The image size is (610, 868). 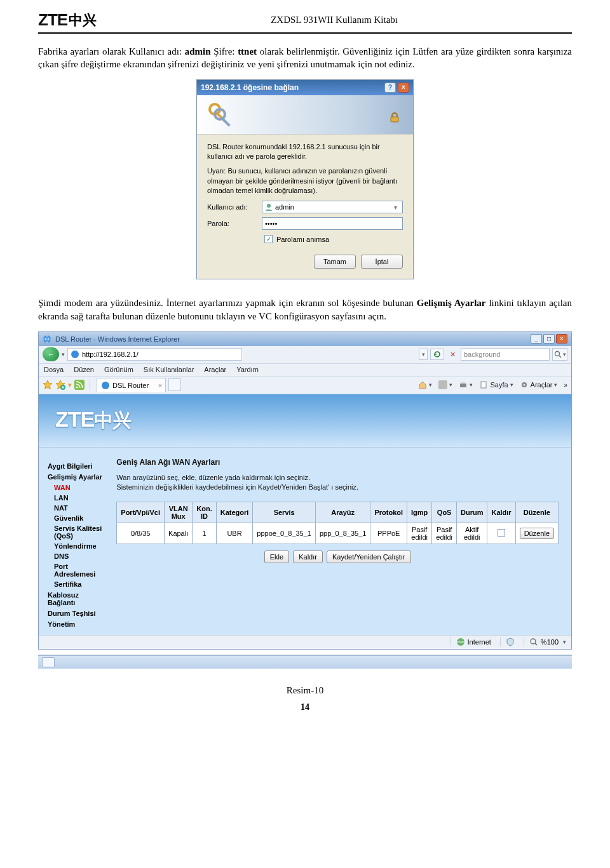 I want to click on cell-qos: Pasif edildi, so click(x=445, y=533).